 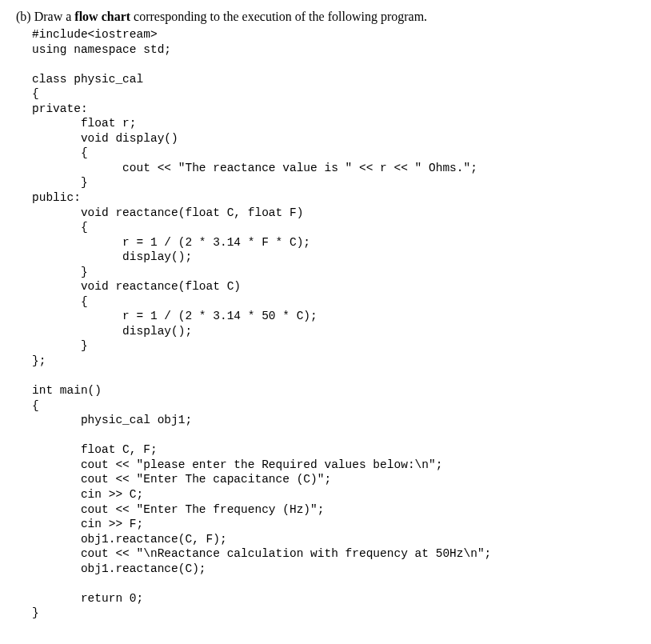 What do you see at coordinates (326, 17) in the screenshot?
I see `question-prompt: (b) Draw a flow chart corresponding to t…` at bounding box center [326, 17].